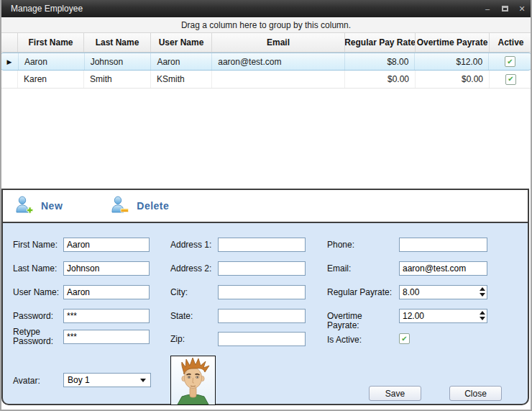 Image resolution: width=532 pixels, height=411 pixels. Describe the element at coordinates (262, 245) in the screenshot. I see `address1-field` at that location.